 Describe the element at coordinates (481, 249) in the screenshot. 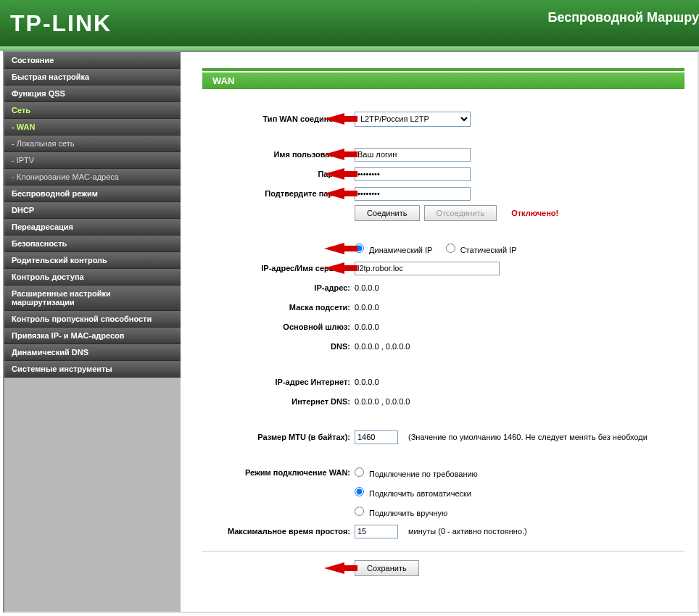

I see `radio-static-ip: Статический IP` at that location.